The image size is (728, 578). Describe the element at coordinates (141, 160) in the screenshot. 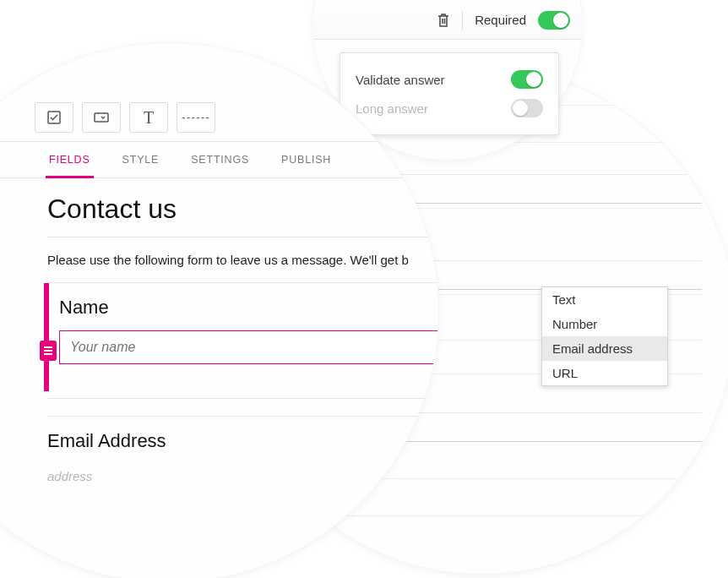

I see `tab-style: STYLE` at that location.